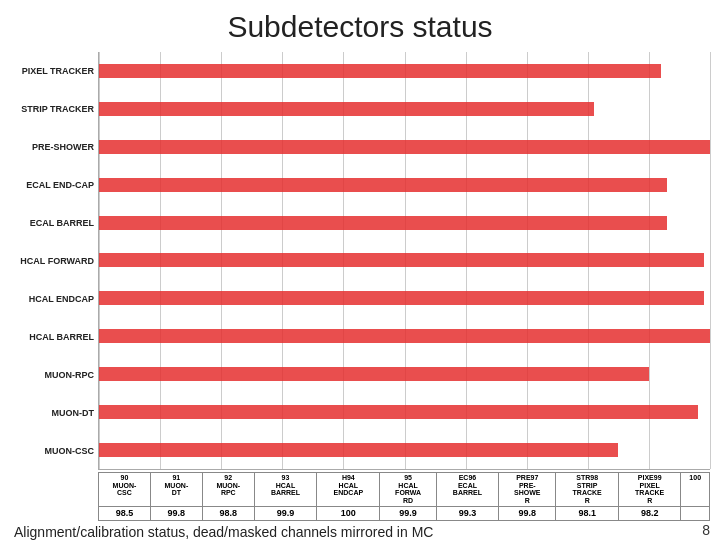 The image size is (720, 540). Describe the element at coordinates (696, 513) in the screenshot. I see `x-col-value` at that location.